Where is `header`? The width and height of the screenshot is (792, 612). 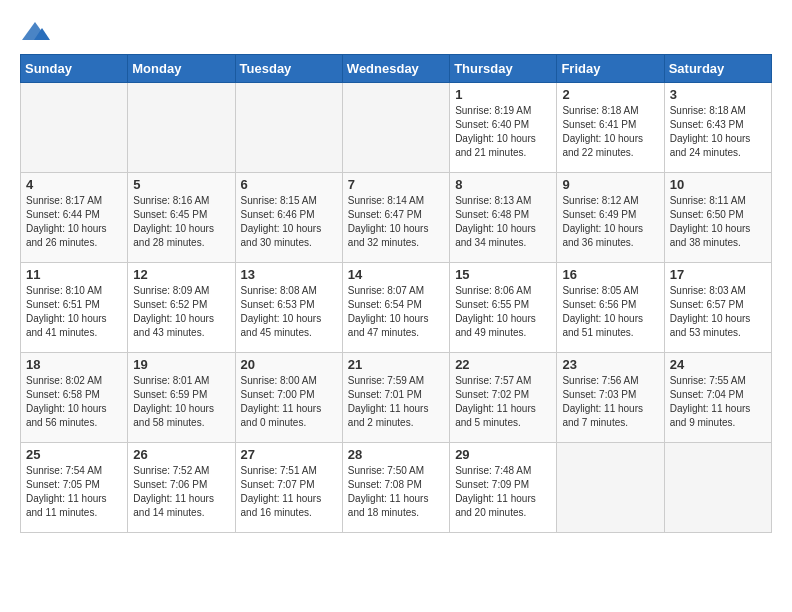
header is located at coordinates (396, 32).